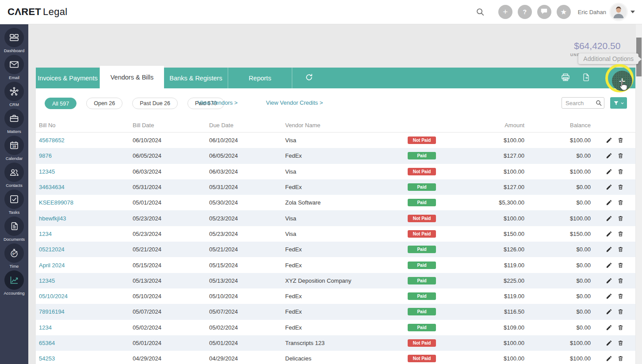 The height and width of the screenshot is (364, 642). What do you see at coordinates (336, 328) in the screenshot?
I see `table-row: 1234 05/02/2024 05/02/2024 FedEx Paid $1…` at bounding box center [336, 328].